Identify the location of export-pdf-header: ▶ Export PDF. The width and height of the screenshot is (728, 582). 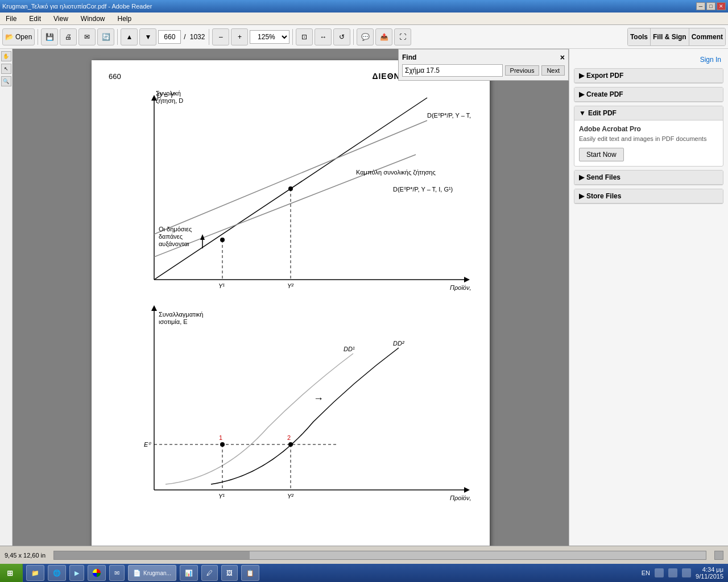
(648, 76).